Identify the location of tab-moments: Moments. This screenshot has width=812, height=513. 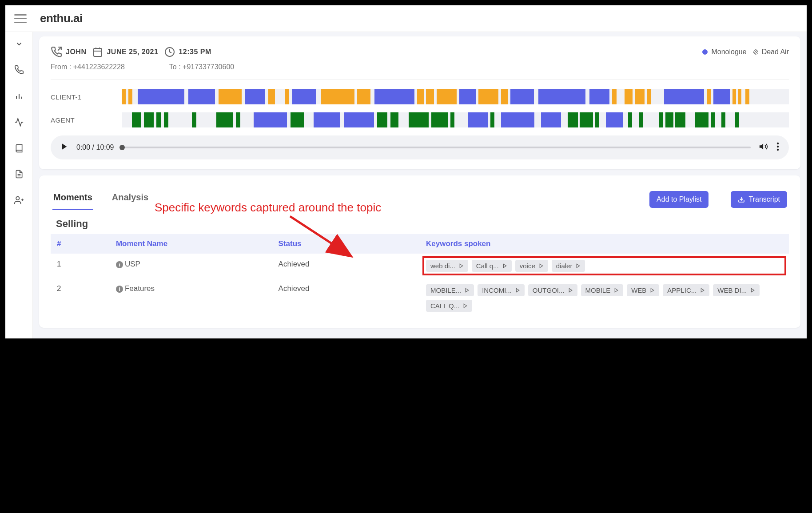
(73, 199).